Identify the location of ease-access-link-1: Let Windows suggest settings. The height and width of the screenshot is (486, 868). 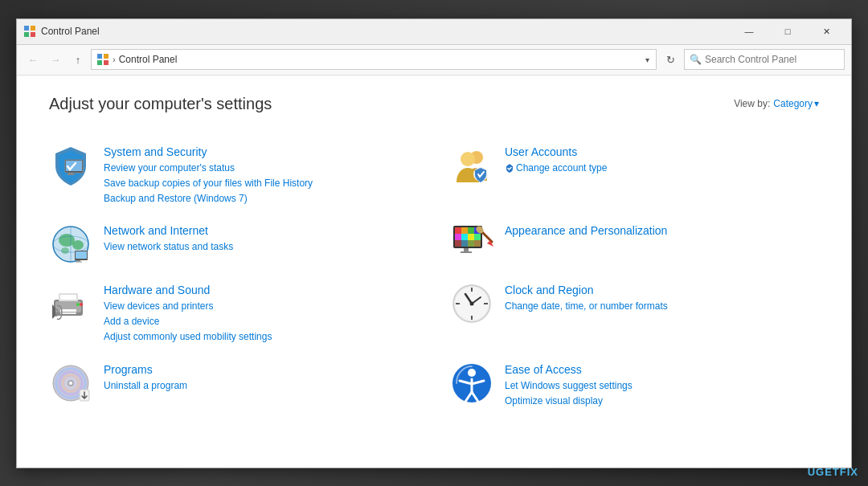
(662, 386).